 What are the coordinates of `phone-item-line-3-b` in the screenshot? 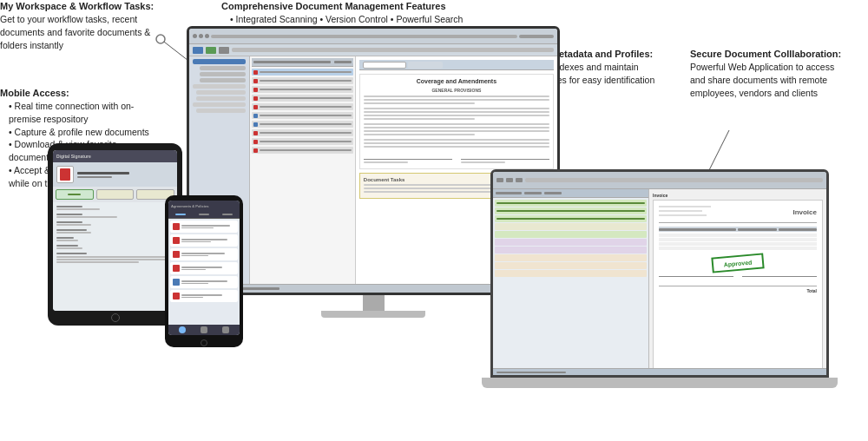 It's located at (194, 256).